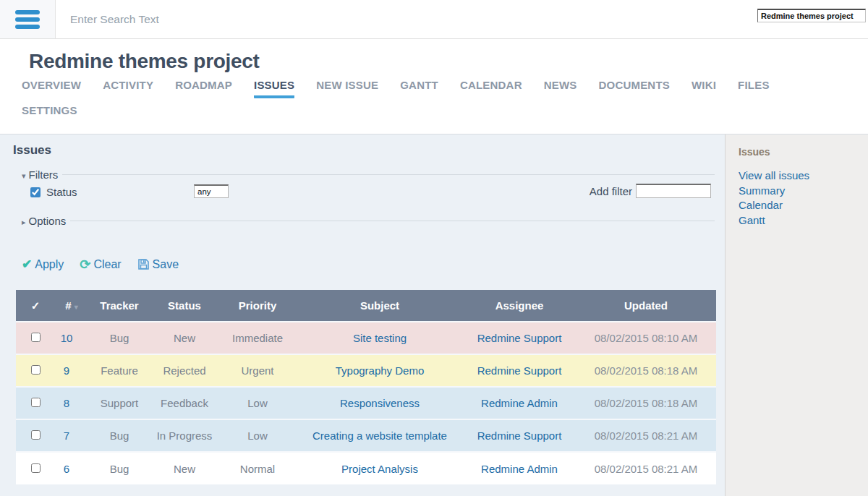 Image resolution: width=868 pixels, height=496 pixels. I want to click on issue-row: 6 Bug New Normal Project Analysis Redmin…, so click(366, 469).